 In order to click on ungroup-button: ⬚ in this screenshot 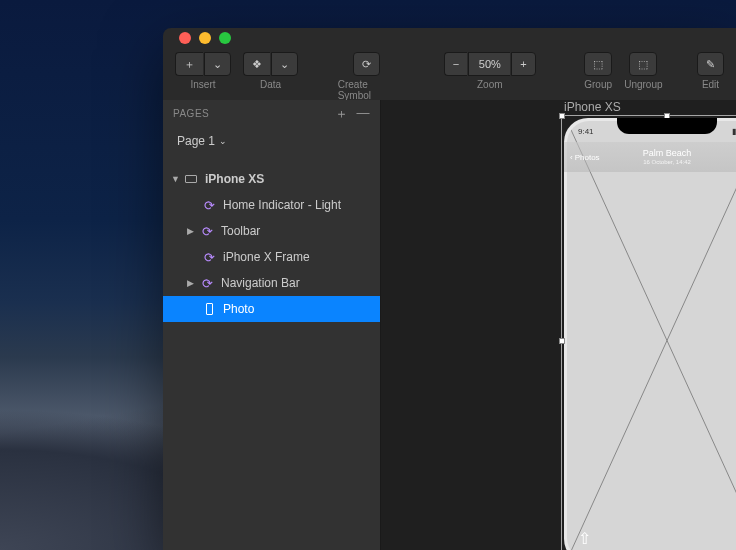, I will do `click(643, 64)`.